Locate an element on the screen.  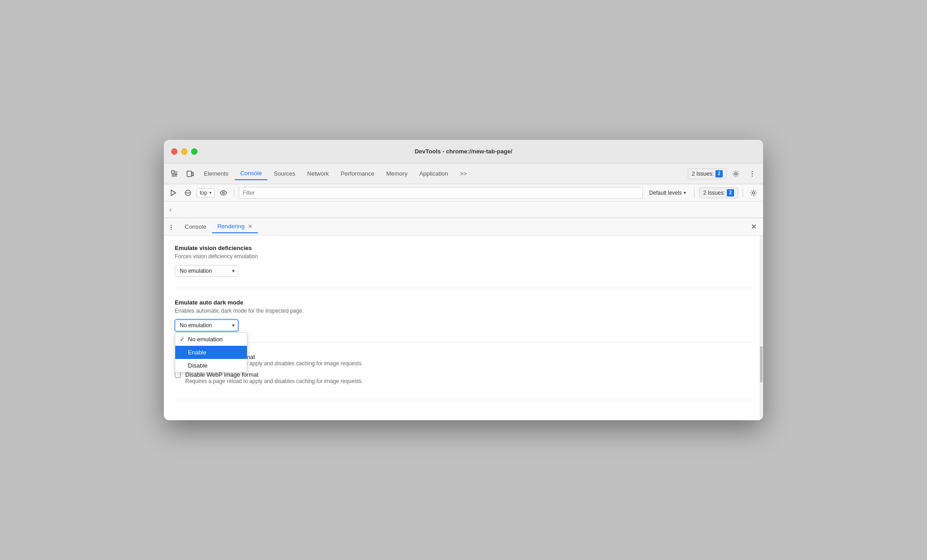
drawer-menu-icon is located at coordinates (173, 227).